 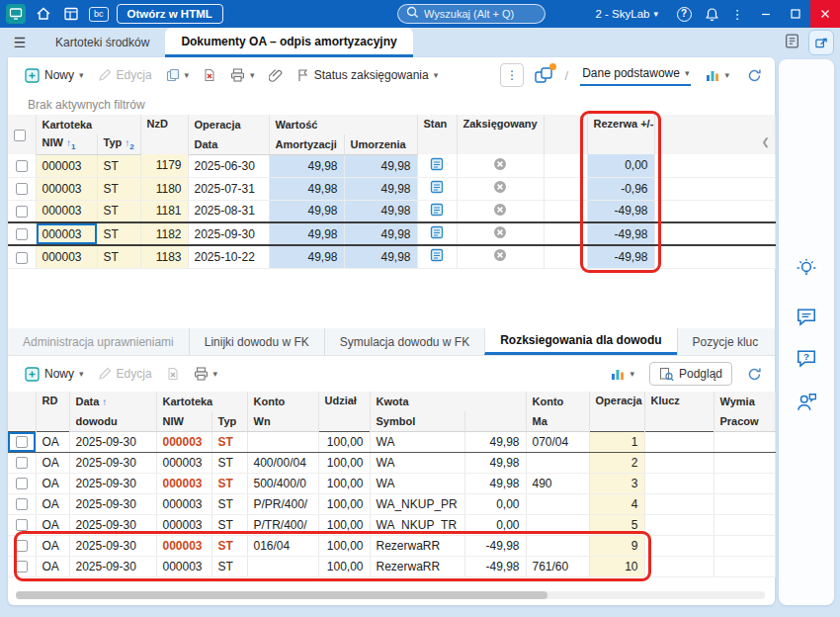 I want to click on cell-kwota: 49,98, so click(x=495, y=441).